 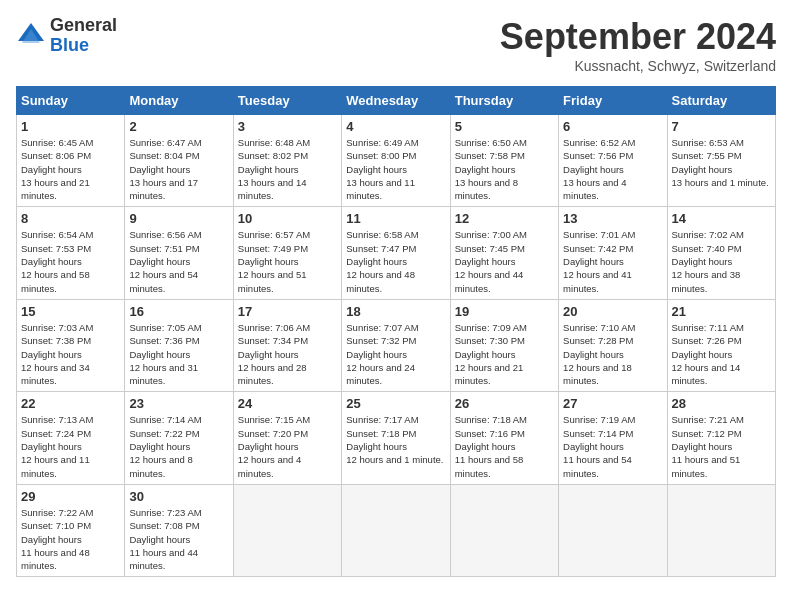 I want to click on calendar-cell: 15 Sunrise: 7:03 AM Sunset: 7:38 PM Dayl…, so click(x=71, y=345).